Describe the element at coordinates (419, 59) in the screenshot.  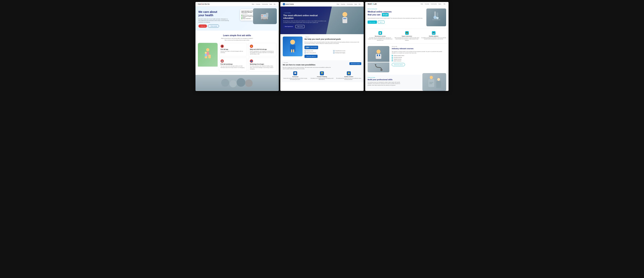
I see `feature-targeted: Targeted learning` at that location.